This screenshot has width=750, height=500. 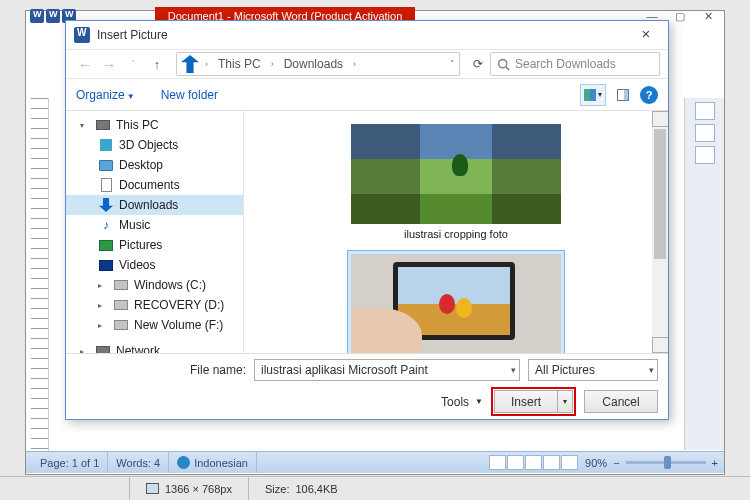 What do you see at coordinates (500, 488) in the screenshot?
I see `footer-size: Size:106,4KB` at bounding box center [500, 488].